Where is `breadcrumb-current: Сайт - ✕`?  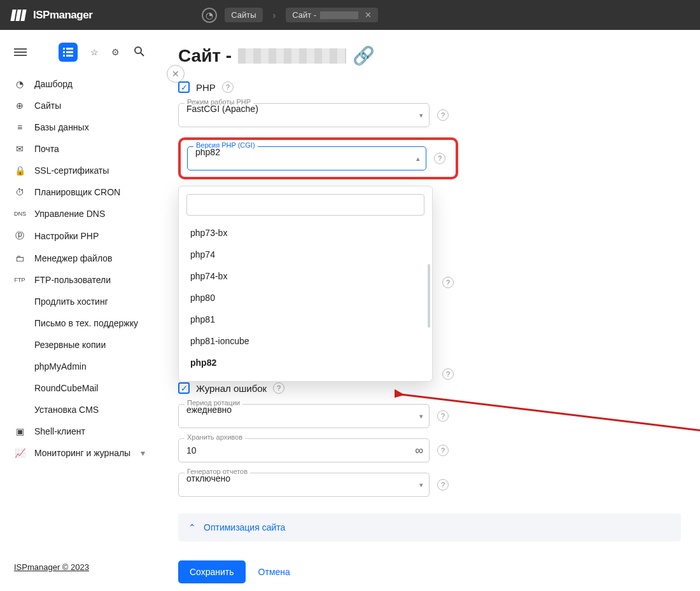 breadcrumb-current: Сайт - ✕ is located at coordinates (332, 15).